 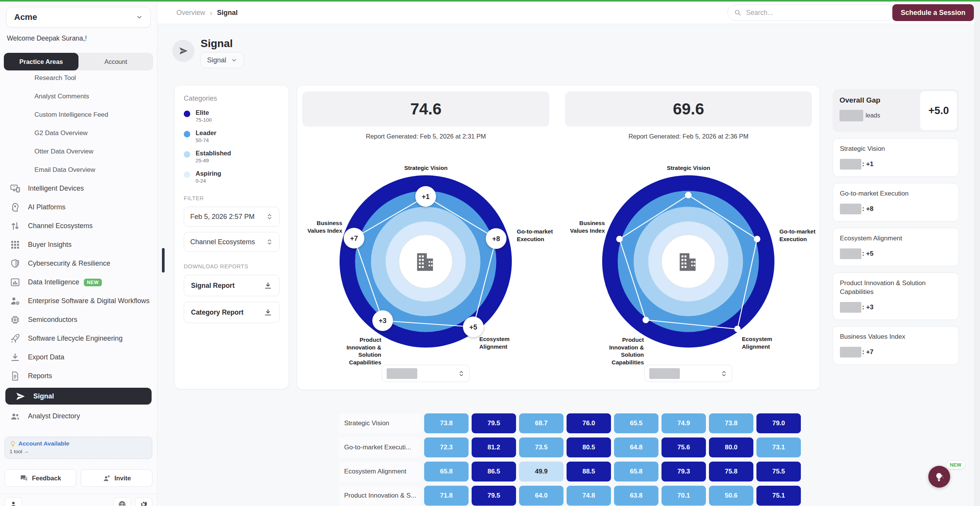 I want to click on heat-cell: 80.5, so click(x=589, y=447).